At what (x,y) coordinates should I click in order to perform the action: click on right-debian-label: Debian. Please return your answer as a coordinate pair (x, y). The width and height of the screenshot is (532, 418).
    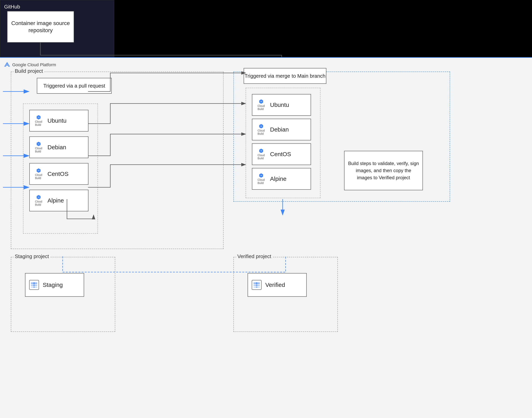
    Looking at the image, I should click on (279, 130).